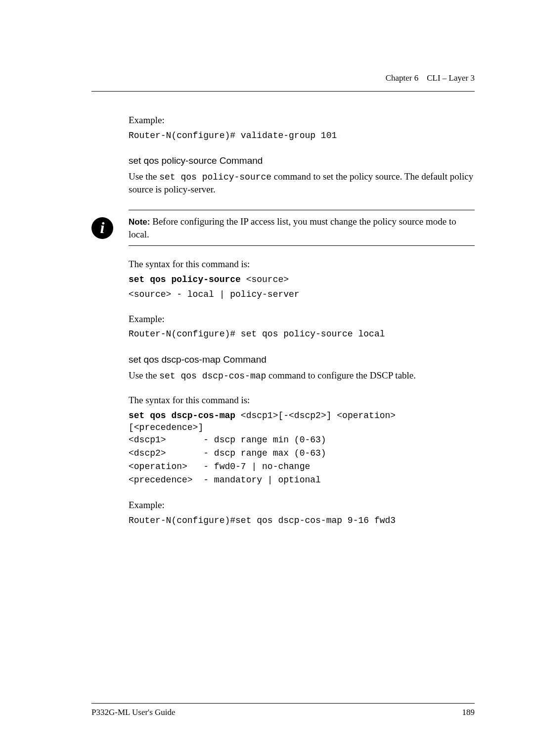 This screenshot has width=534, height=756. Describe the element at coordinates (302, 360) in the screenshot. I see `section-heading: set qos dscp-cos-map Command` at that location.